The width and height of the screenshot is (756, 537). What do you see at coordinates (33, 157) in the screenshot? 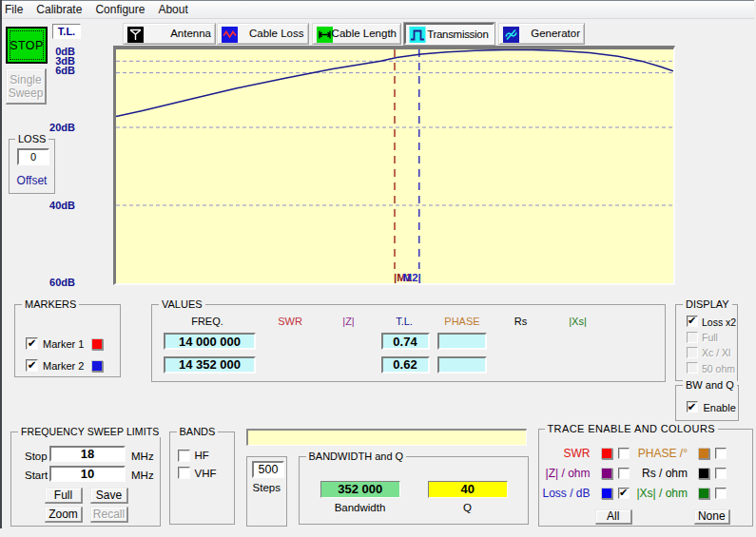
I see `loss-offset-value: 0` at bounding box center [33, 157].